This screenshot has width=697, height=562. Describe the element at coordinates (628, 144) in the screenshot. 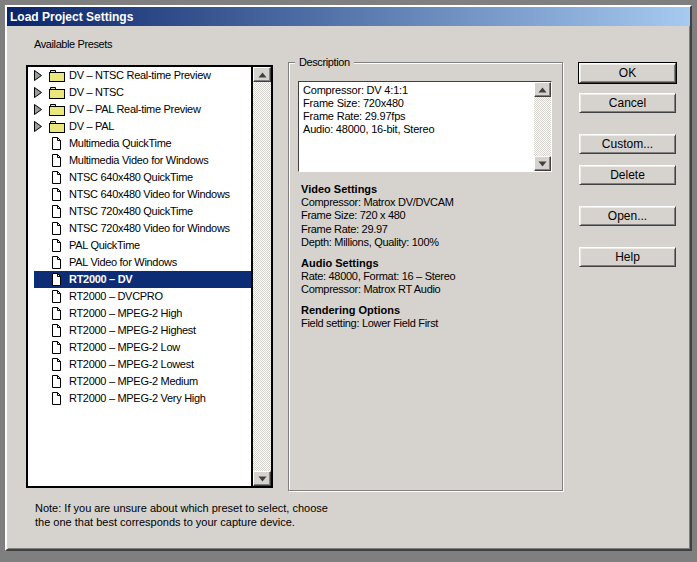

I see `custom-button: Custom...` at that location.